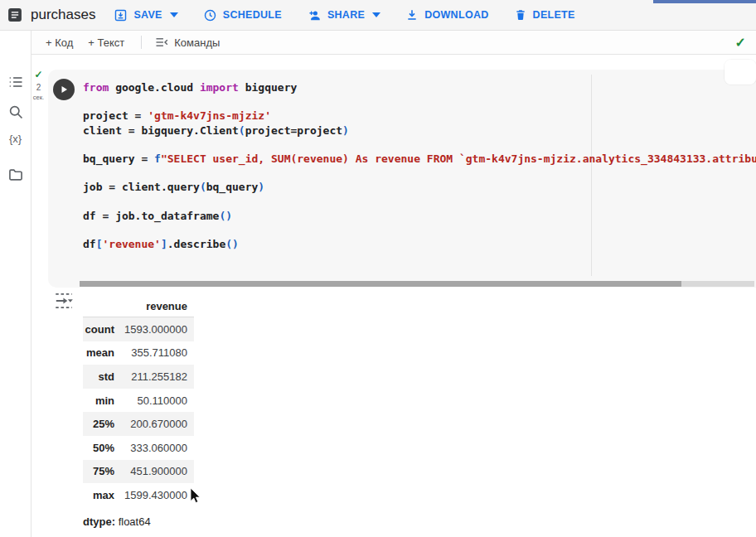 The height and width of the screenshot is (537, 756). I want to click on table-row: max1599.430000, so click(138, 496).